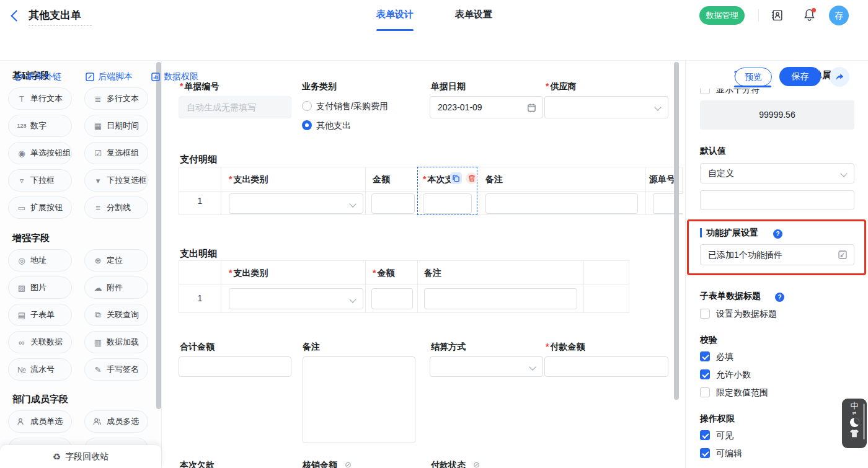 The width and height of the screenshot is (868, 468). I want to click on bar-chart-icon: ▥, so click(98, 342).